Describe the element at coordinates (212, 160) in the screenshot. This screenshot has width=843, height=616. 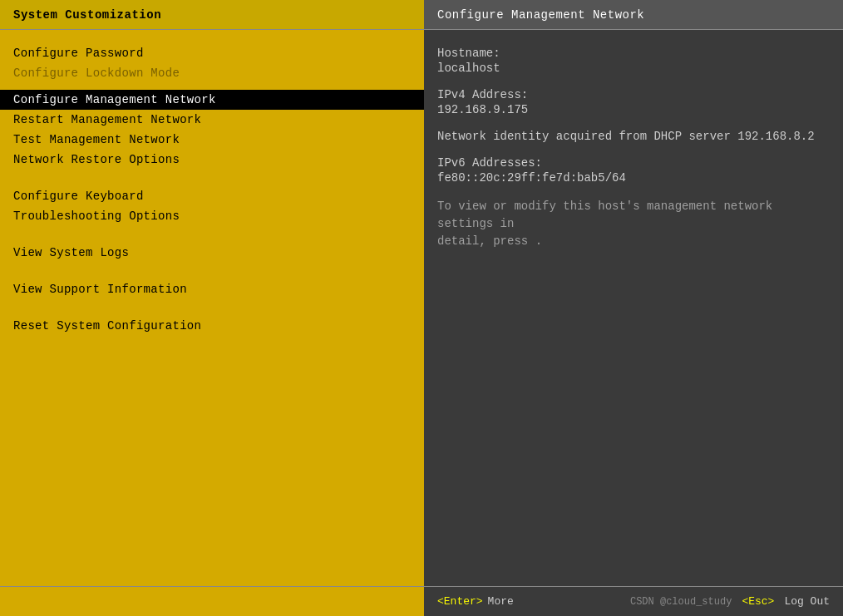
I see `menu-item-network-restore-options: Network Restore Options` at that location.